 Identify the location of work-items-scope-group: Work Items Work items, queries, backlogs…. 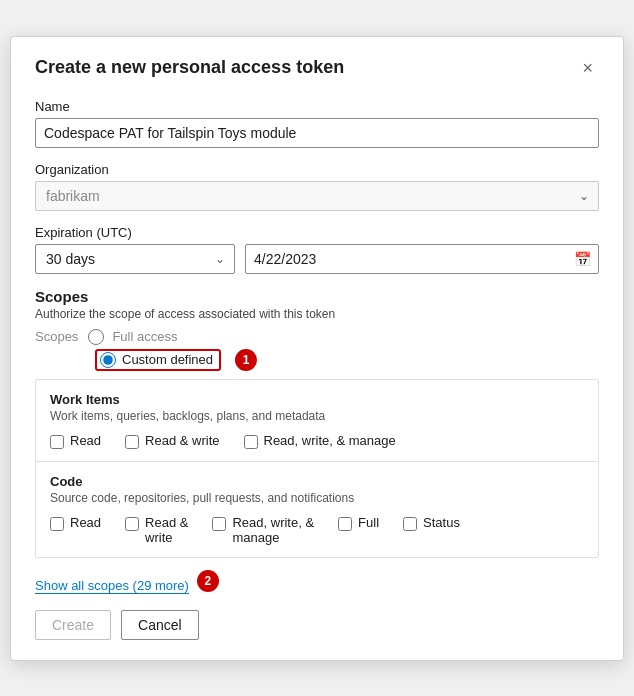
(317, 421).